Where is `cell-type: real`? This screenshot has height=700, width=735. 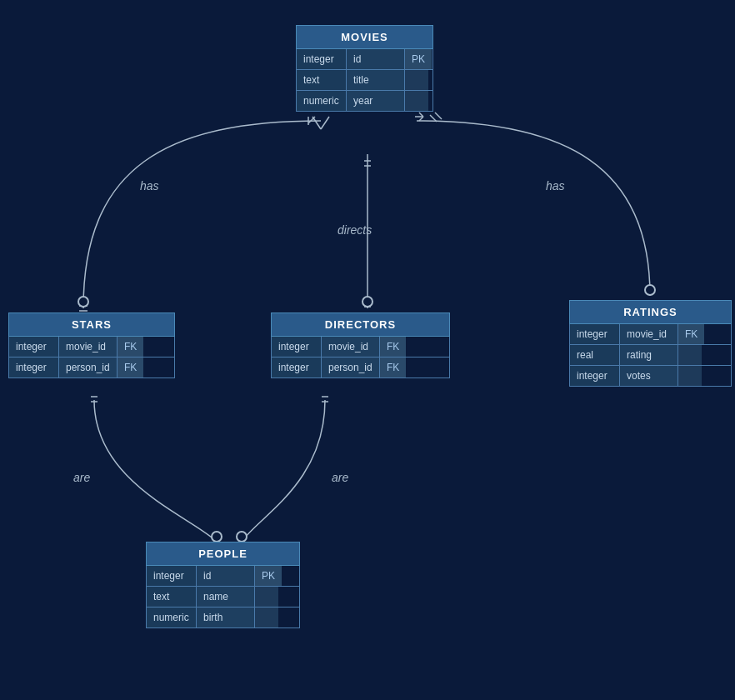
cell-type: real is located at coordinates (595, 355).